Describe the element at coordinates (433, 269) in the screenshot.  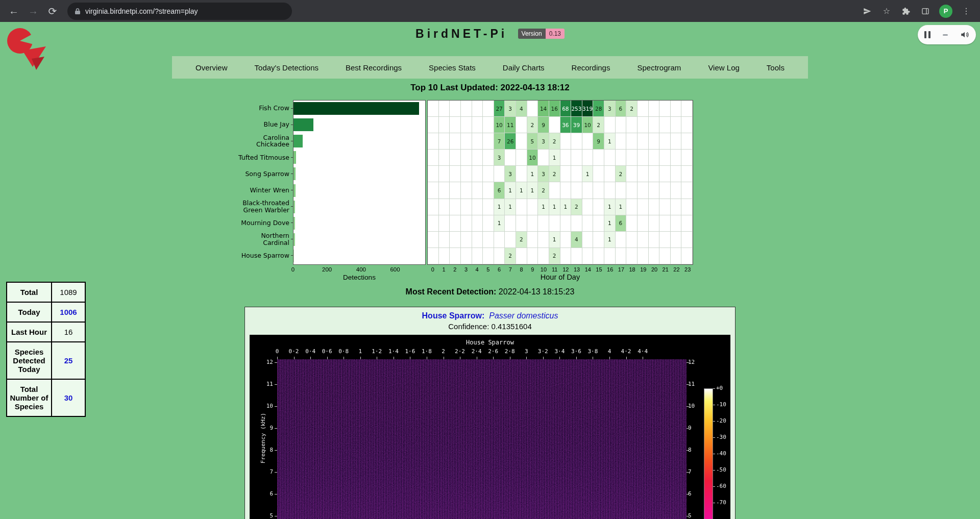
I see `hour-axis-tick-label: 0` at that location.